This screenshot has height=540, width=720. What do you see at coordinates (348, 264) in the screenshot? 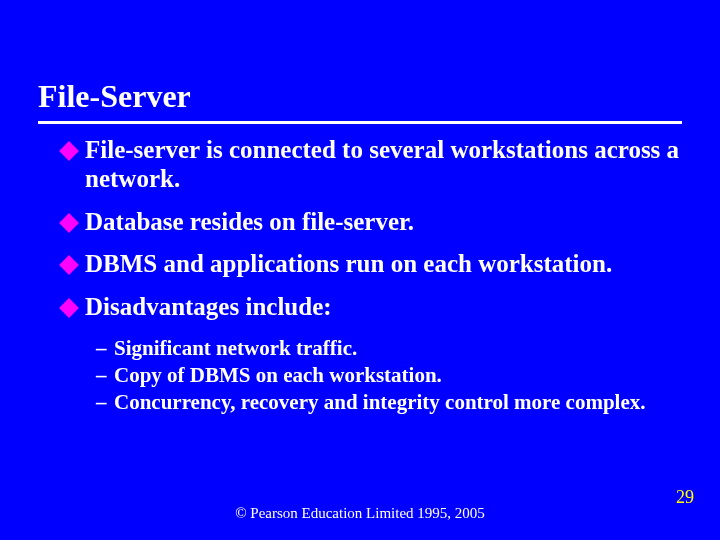
I see `bullet-text: DBMS and applications run on each workst…` at bounding box center [348, 264].